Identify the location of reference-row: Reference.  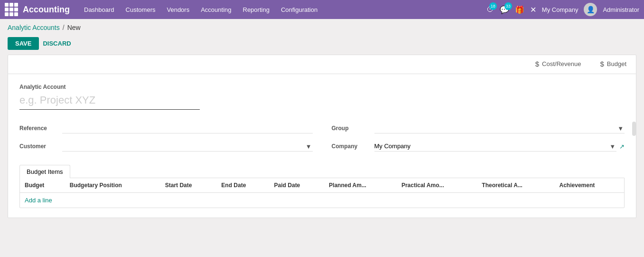
(166, 128).